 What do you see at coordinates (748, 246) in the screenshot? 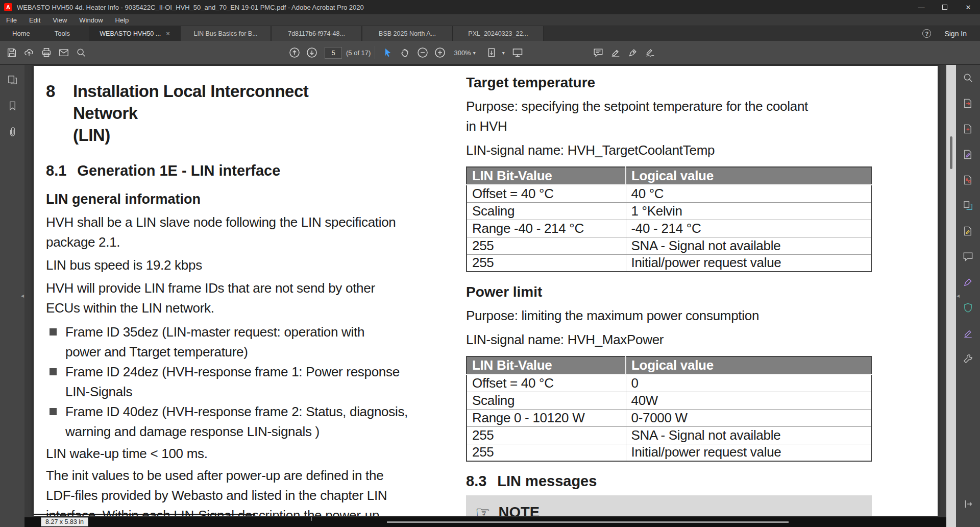
I see `table-cell: SNA - Signal not available` at bounding box center [748, 246].